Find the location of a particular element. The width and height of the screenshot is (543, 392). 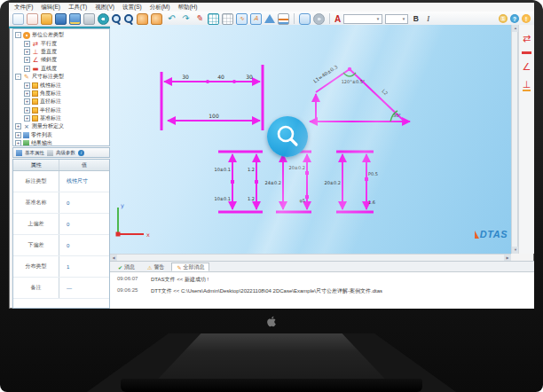

tree-item-datum-dim: +基准标注 is located at coordinates (62, 119).